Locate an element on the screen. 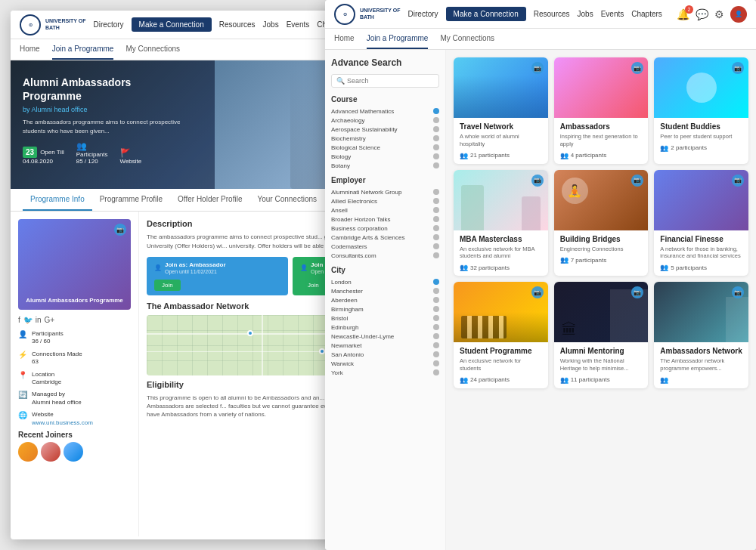 The image size is (756, 550). card-travel-network: 📷 Travel Network A whole world of alumni… is located at coordinates (500, 110).